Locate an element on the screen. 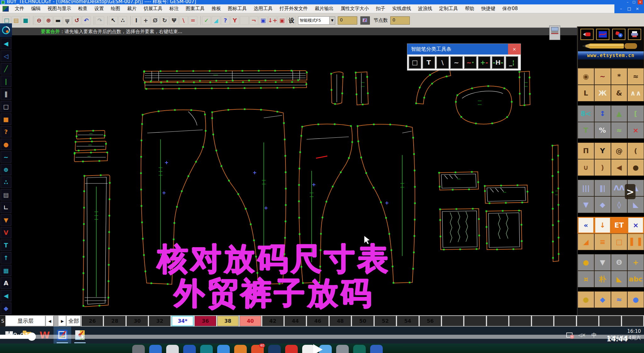 The width and height of the screenshot is (644, 353). next-size-button: ▶ is located at coordinates (62, 321).